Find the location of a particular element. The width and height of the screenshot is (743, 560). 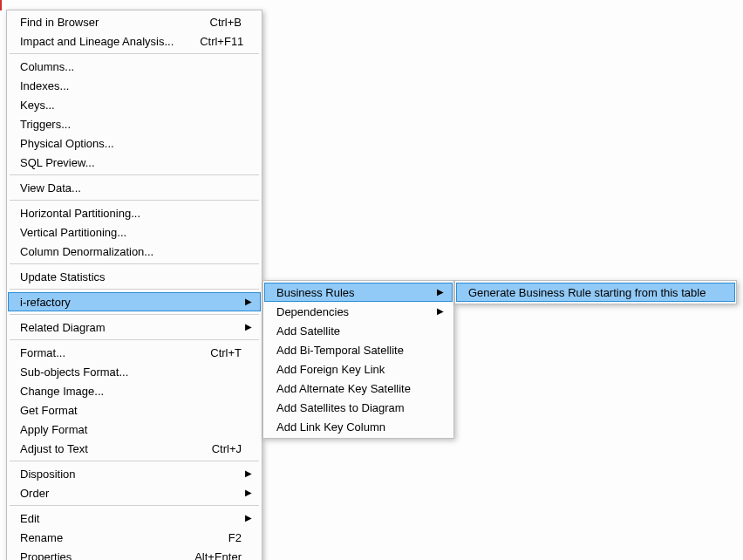

menu-item-label: Add Foreign Key Link is located at coordinates (331, 370).